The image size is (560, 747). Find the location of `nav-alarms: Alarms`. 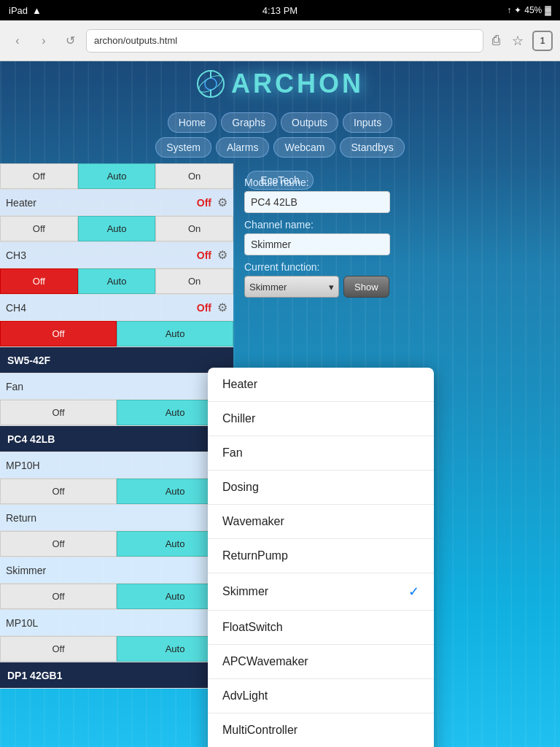

nav-alarms: Alarms is located at coordinates (243, 147).